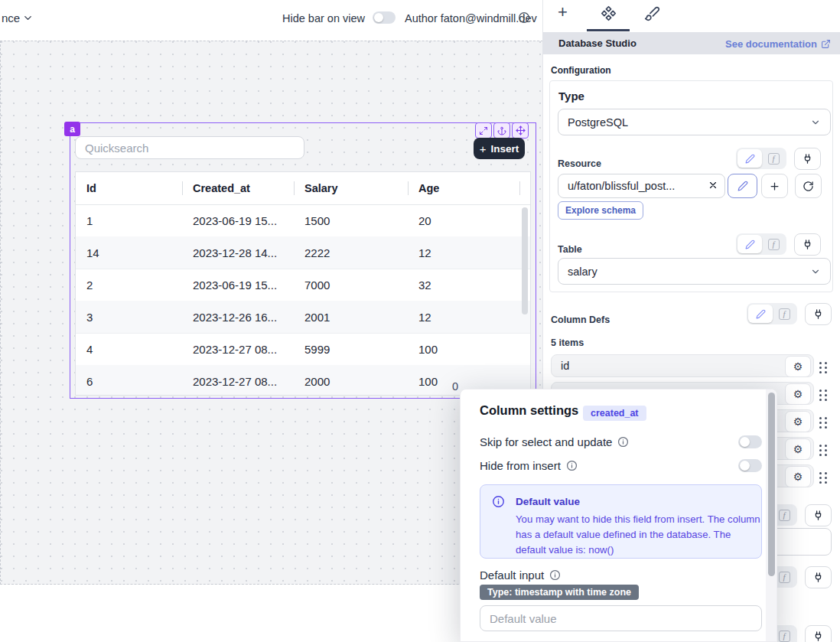  Describe the element at coordinates (520, 130) in the screenshot. I see `move-component-button` at that location.